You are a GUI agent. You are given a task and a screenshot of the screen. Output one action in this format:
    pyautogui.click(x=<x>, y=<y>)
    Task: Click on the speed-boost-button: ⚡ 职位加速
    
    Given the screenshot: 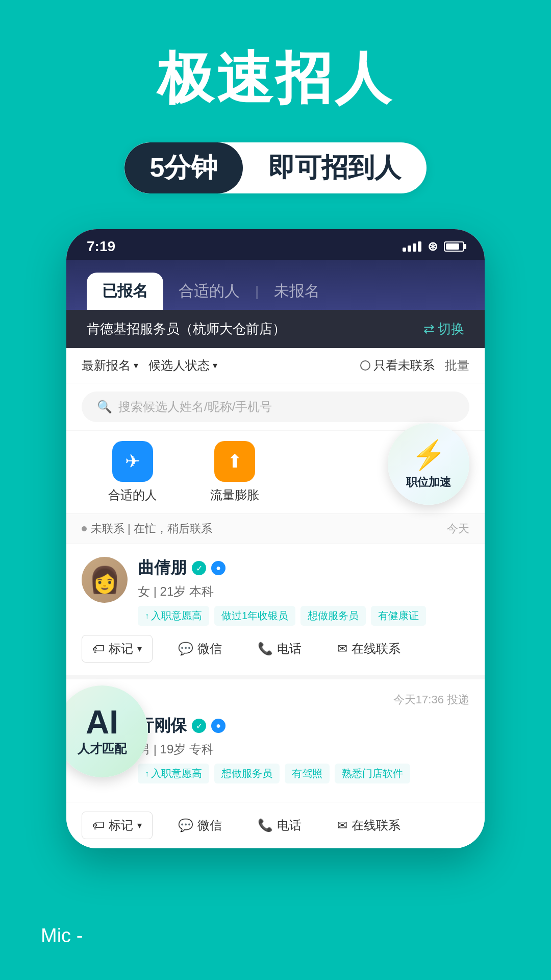 What is the action you would take?
    pyautogui.click(x=429, y=464)
    